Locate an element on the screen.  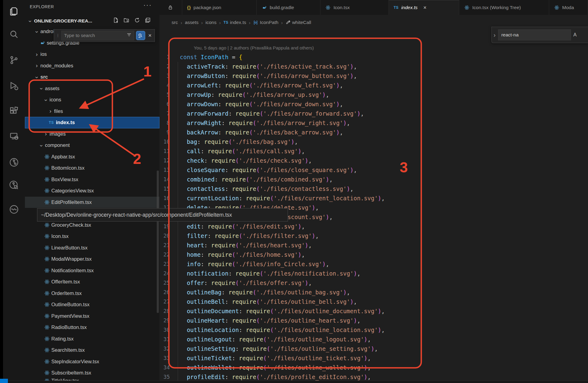
project-root-row: › ONLINE-GROCERY-REA... is located at coordinates (92, 21).